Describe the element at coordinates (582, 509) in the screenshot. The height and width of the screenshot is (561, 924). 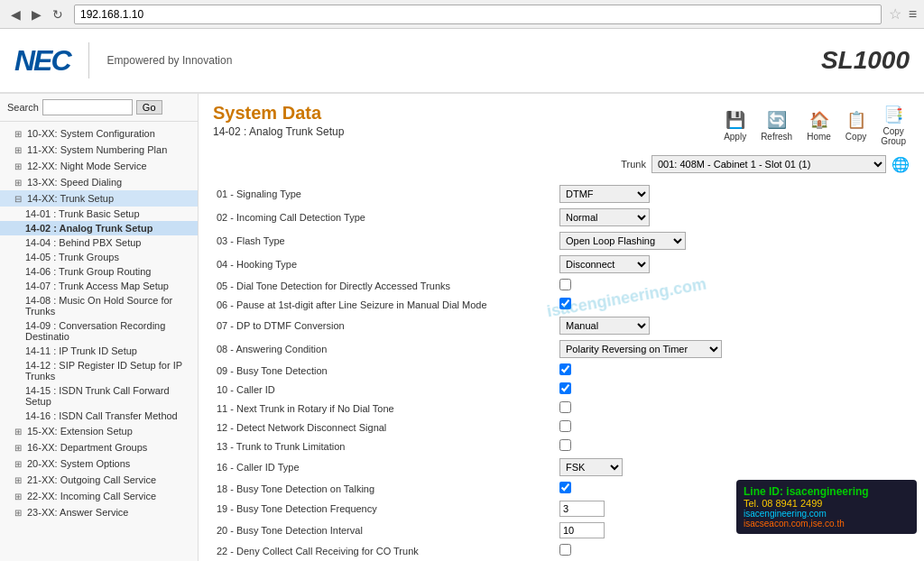
I see `busy-tone-detection-frequency-input` at that location.